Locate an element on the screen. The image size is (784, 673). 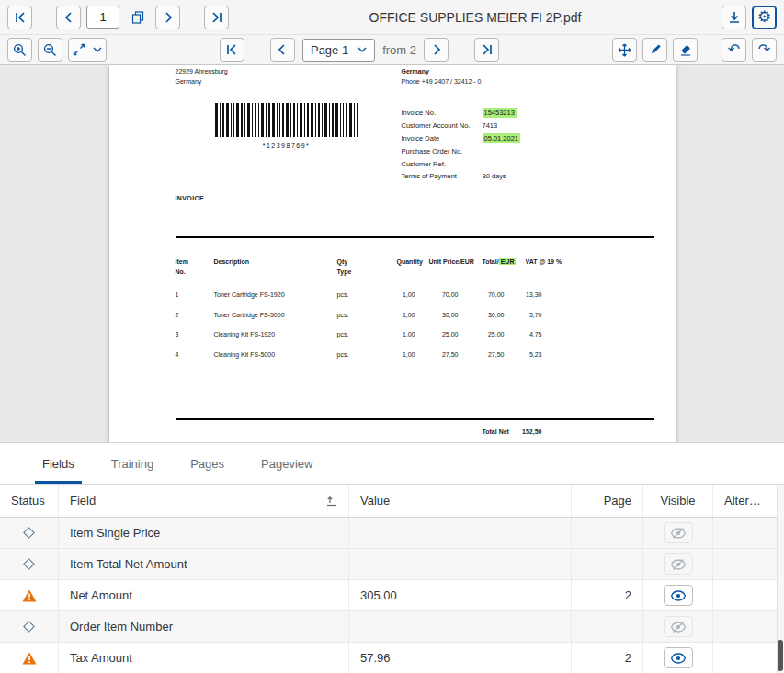
last-page-button is located at coordinates (487, 50).